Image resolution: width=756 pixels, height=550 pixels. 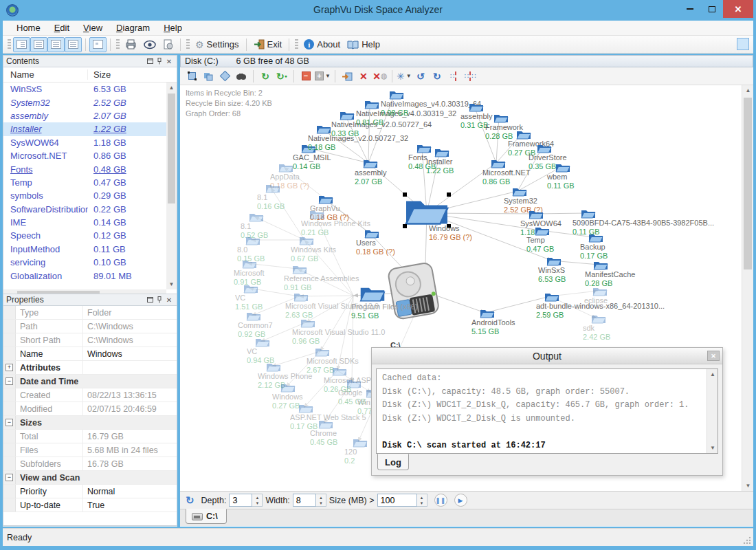 I want to click on property-group-row: −Date and Time, so click(x=90, y=382).